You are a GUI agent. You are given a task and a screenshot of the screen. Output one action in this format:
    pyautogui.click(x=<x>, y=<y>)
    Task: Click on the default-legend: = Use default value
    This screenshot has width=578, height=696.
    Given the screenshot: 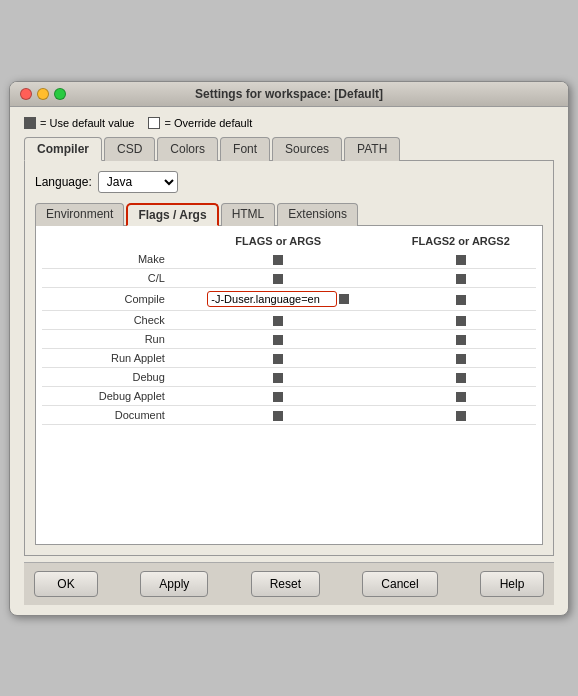 What is the action you would take?
    pyautogui.click(x=79, y=123)
    